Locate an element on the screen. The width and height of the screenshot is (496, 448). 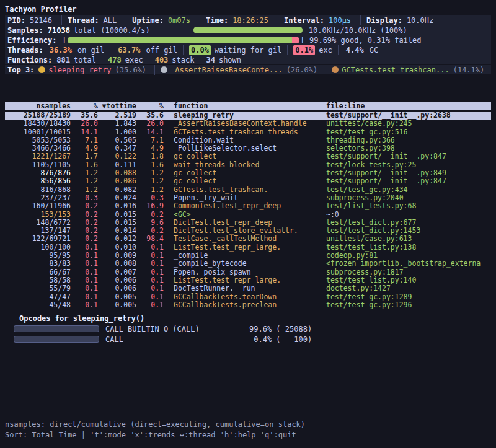
tottime-cell: 0.009 is located at coordinates (117, 255).